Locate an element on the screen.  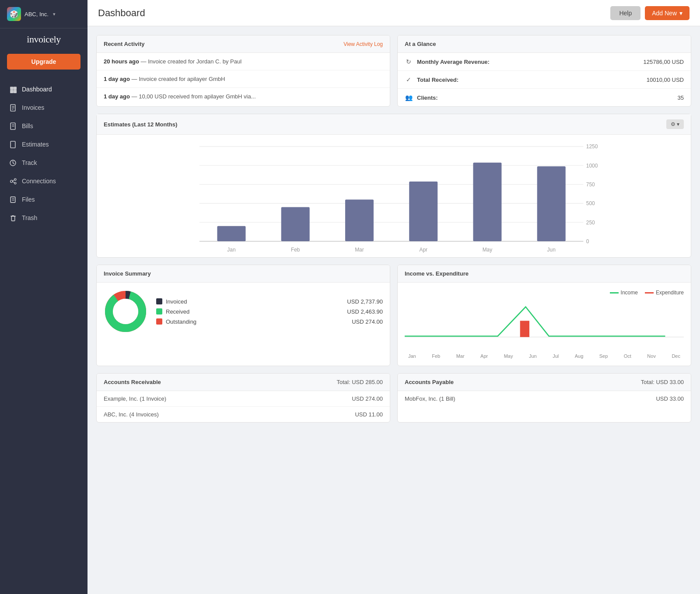
invoice-summary-body: Invoiced USD 2,737.90 Received USD 2,463… is located at coordinates (243, 311).